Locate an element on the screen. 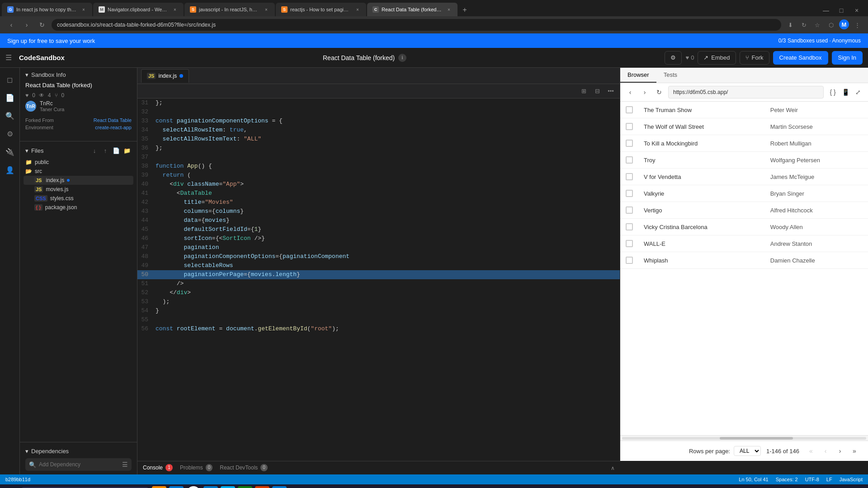 This screenshot has height=488, width=868. taskbar-app-blue2: ✈ is located at coordinates (279, 487).